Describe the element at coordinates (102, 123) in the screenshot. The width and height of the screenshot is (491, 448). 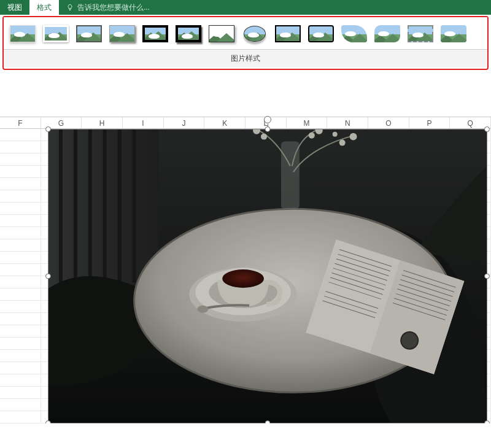
I see `column-header: H` at that location.